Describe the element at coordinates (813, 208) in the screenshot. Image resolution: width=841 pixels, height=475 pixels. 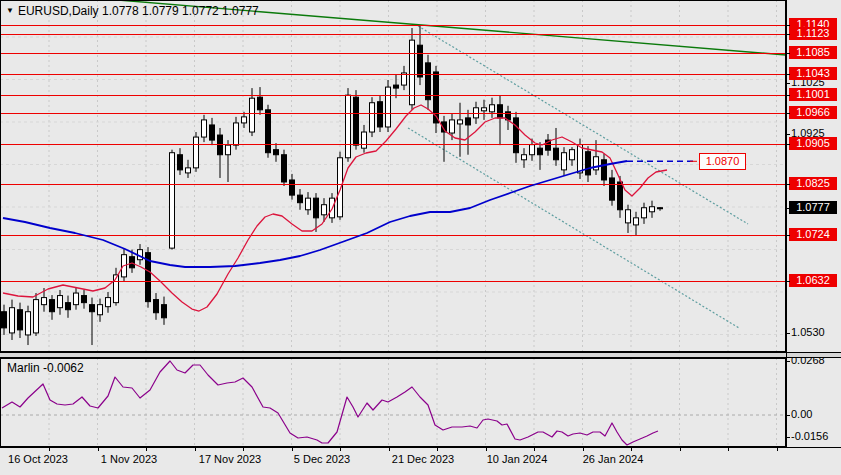
I see `current-price-badge: 1.0777` at that location.